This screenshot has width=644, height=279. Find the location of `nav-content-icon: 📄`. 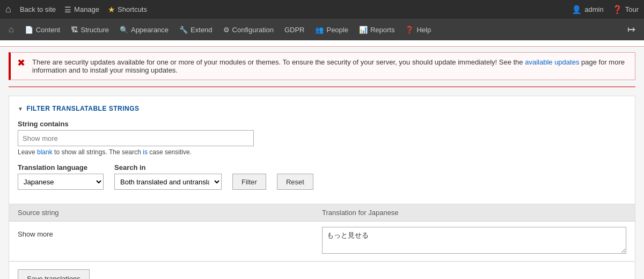

nav-content-icon: 📄 is located at coordinates (29, 30).